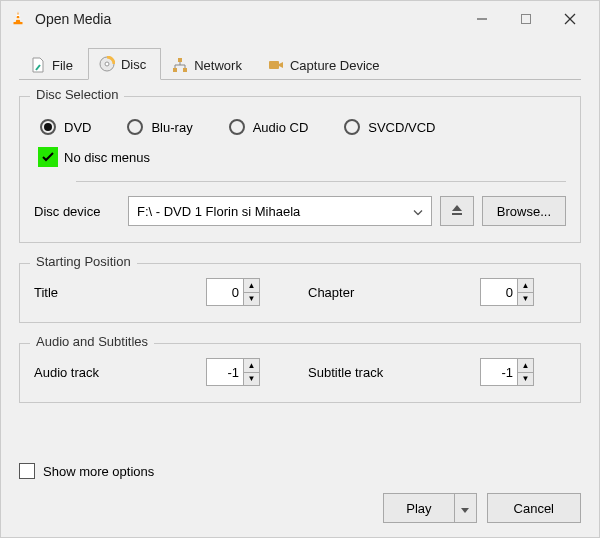 The height and width of the screenshot is (538, 600). I want to click on tabs: File Disc Network Capture Device, so click(300, 64).